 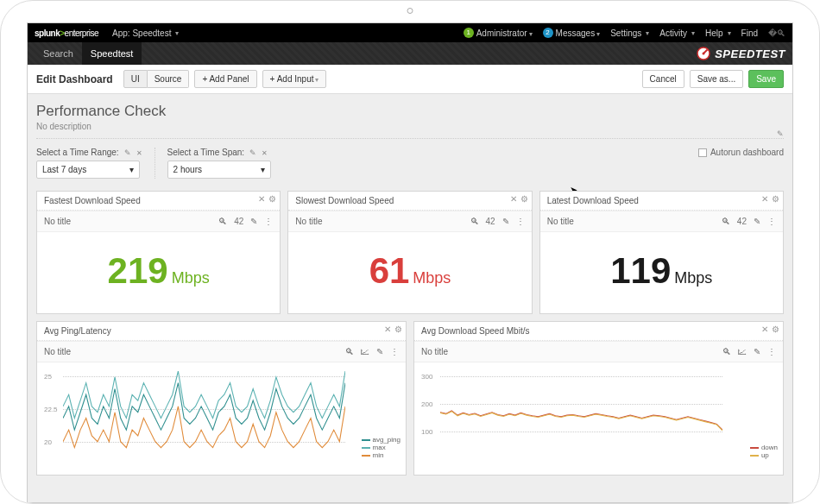 What do you see at coordinates (74, 79) in the screenshot?
I see `page-mode-title: Edit Dashboard` at bounding box center [74, 79].